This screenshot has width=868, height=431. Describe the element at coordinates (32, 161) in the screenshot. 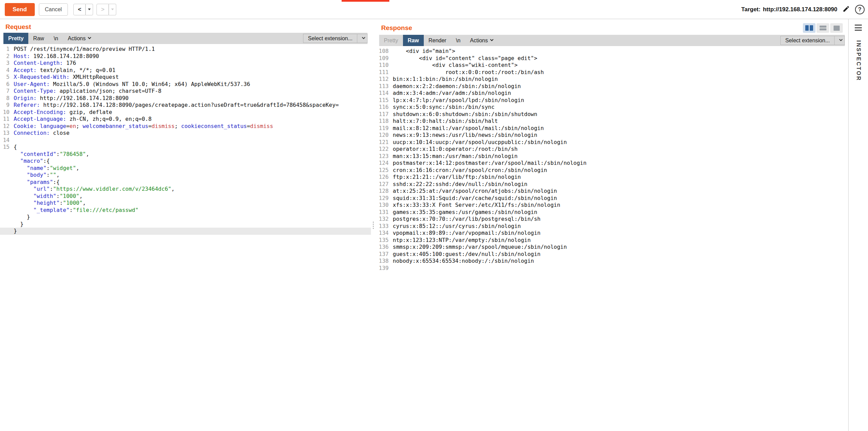

I see `line-text: "macro":{` at that location.